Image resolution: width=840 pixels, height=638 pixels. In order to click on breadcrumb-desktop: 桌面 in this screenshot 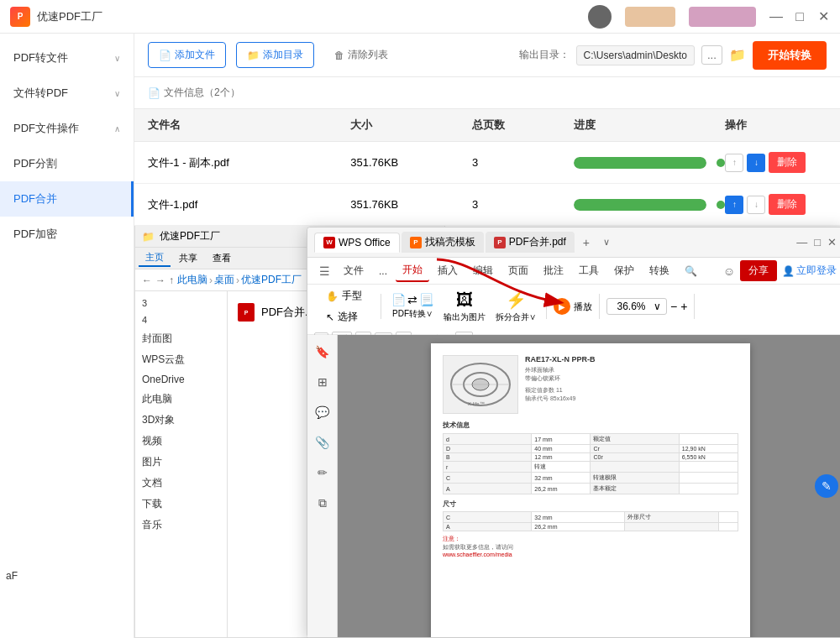, I will do `click(224, 280)`.